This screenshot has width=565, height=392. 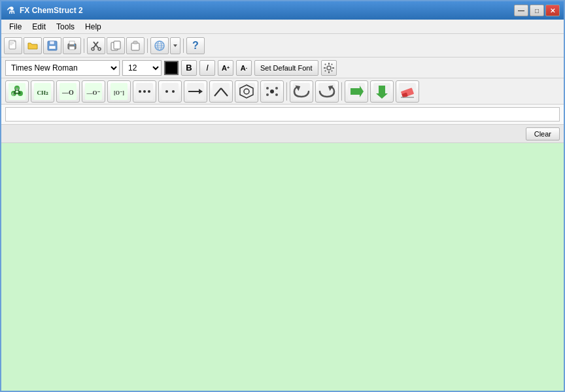 What do you see at coordinates (135, 46) in the screenshot?
I see `paste-icon` at bounding box center [135, 46].